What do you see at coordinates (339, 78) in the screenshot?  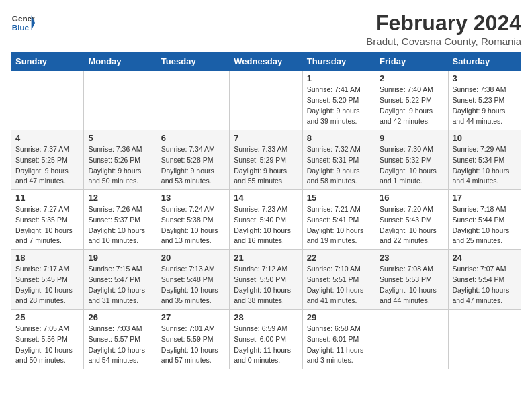 I see `day-number: 1` at bounding box center [339, 78].